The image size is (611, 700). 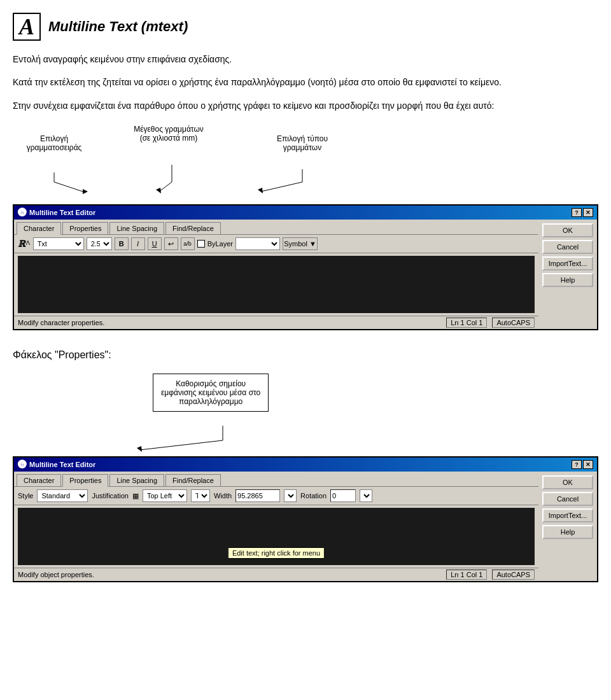 I want to click on style-select: Standard, so click(x=62, y=496).